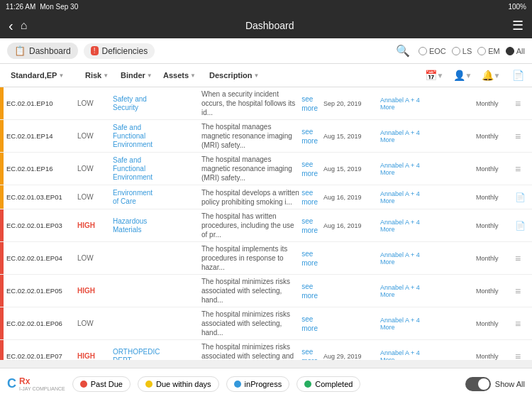 The height and width of the screenshot is (399, 532). What do you see at coordinates (39, 226) in the screenshot?
I see `cell-standard: EC.02.02.01.EP03` at bounding box center [39, 226].